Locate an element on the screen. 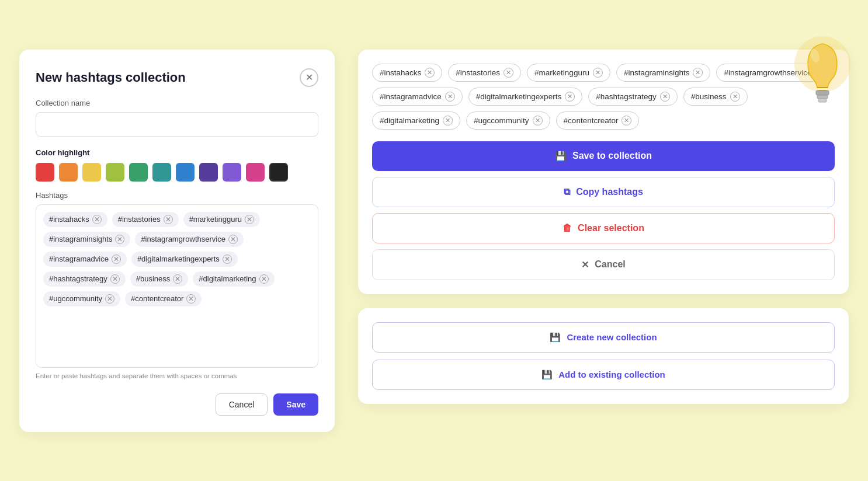 This screenshot has width=868, height=481. remove-selected-instagramadvice: ✕ is located at coordinates (450, 97).